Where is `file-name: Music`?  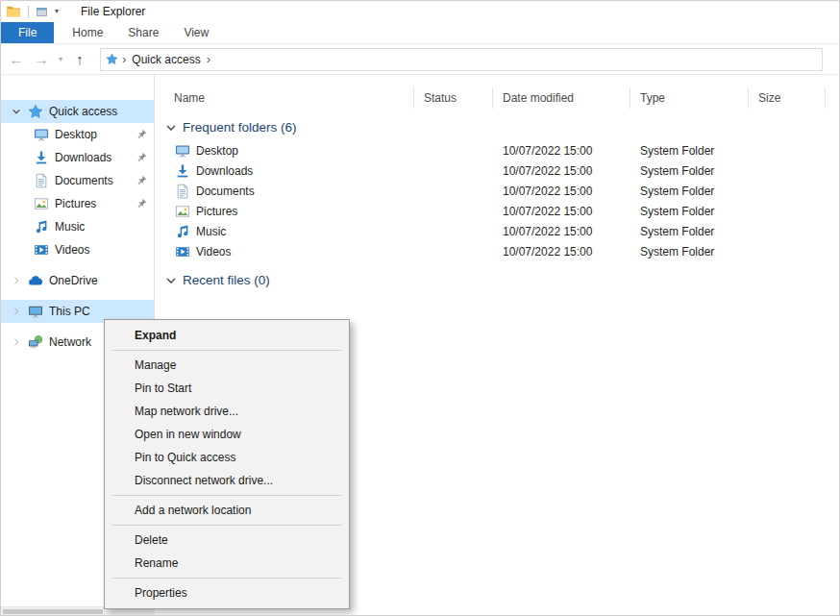
file-name: Music is located at coordinates (211, 232).